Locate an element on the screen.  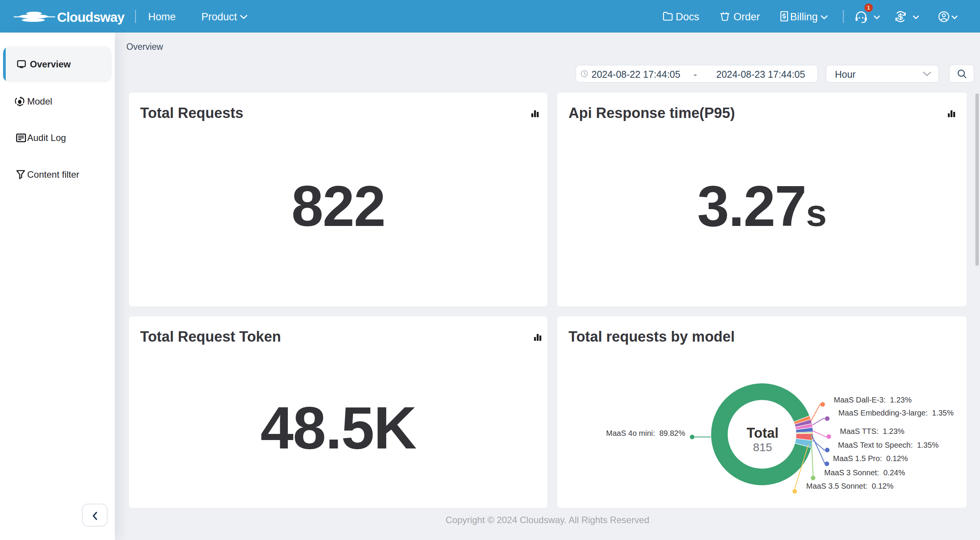
svg-text: Total is located at coordinates (763, 433).